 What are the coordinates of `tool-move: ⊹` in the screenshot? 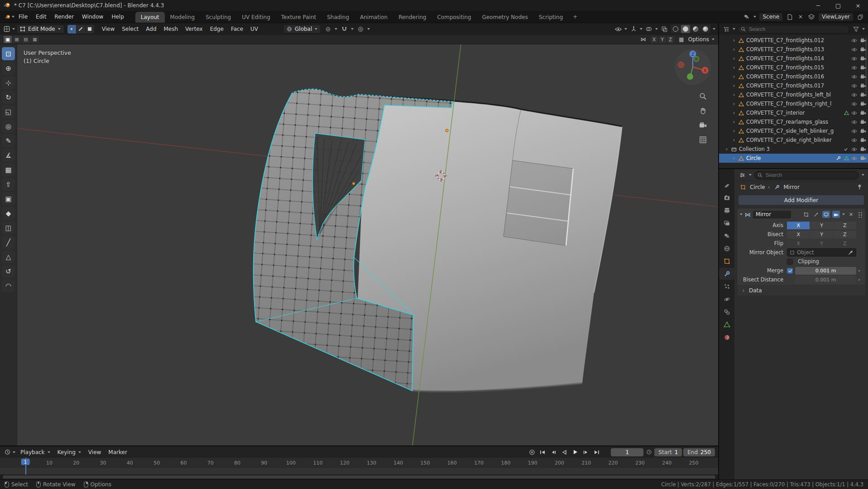 It's located at (8, 82).